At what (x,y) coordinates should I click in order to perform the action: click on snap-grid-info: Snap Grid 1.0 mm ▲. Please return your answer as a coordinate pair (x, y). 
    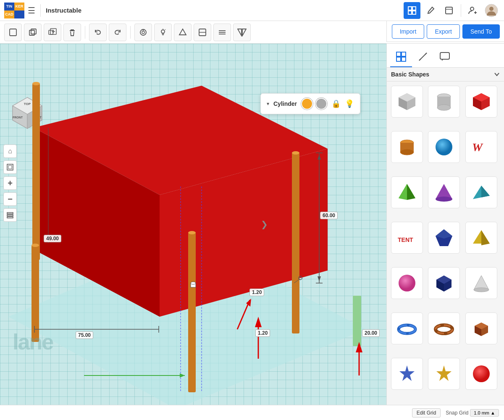
    Looking at the image, I should click on (472, 413).